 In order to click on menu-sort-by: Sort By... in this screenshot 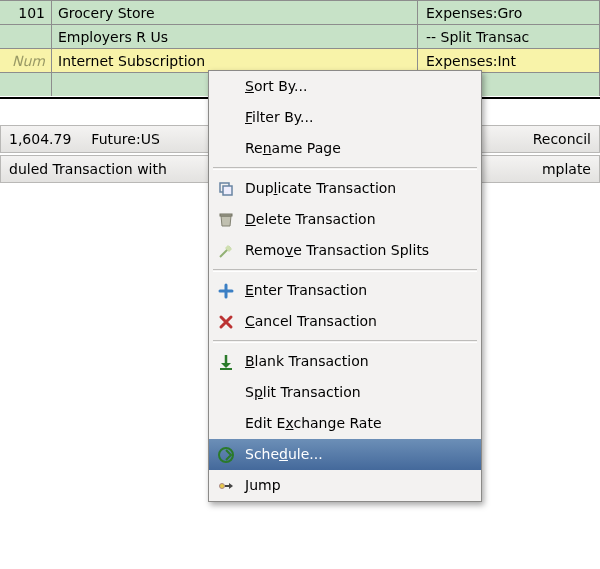, I will do `click(345, 86)`.